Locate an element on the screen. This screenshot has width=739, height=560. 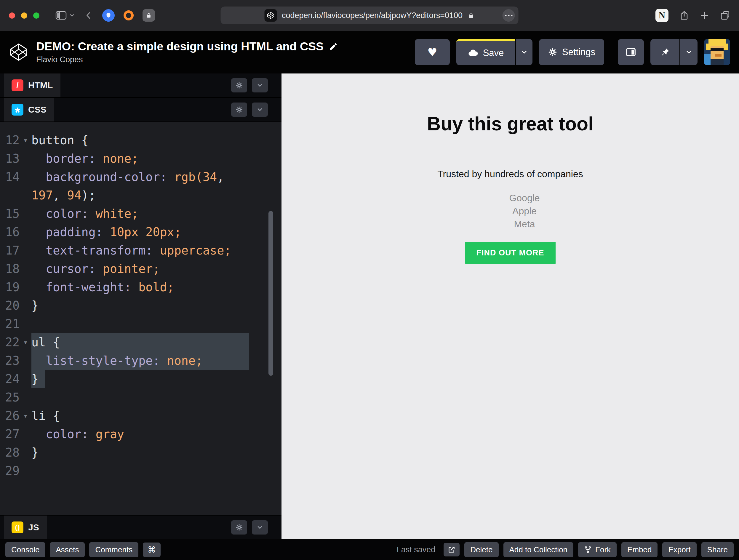
code-text: padding: 10px 20px; is located at coordinates (156, 232).